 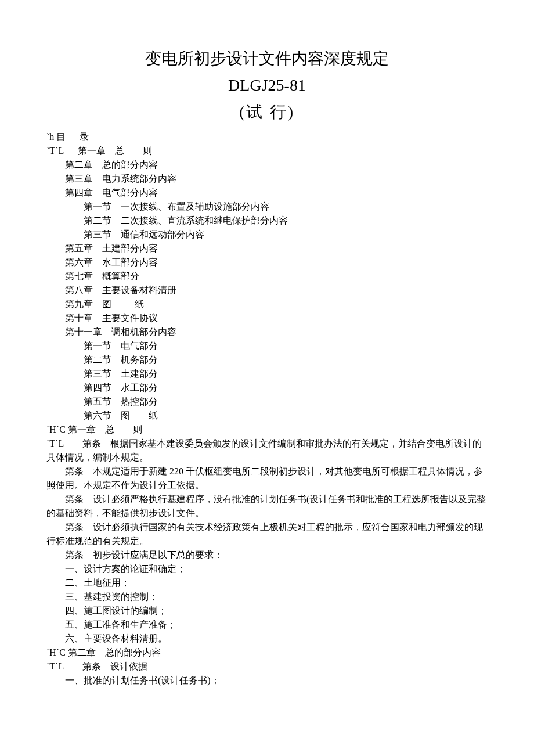 What do you see at coordinates (267, 416) in the screenshot?
I see `toc-ch11-sub-5: 第六节 图 纸` at bounding box center [267, 416].